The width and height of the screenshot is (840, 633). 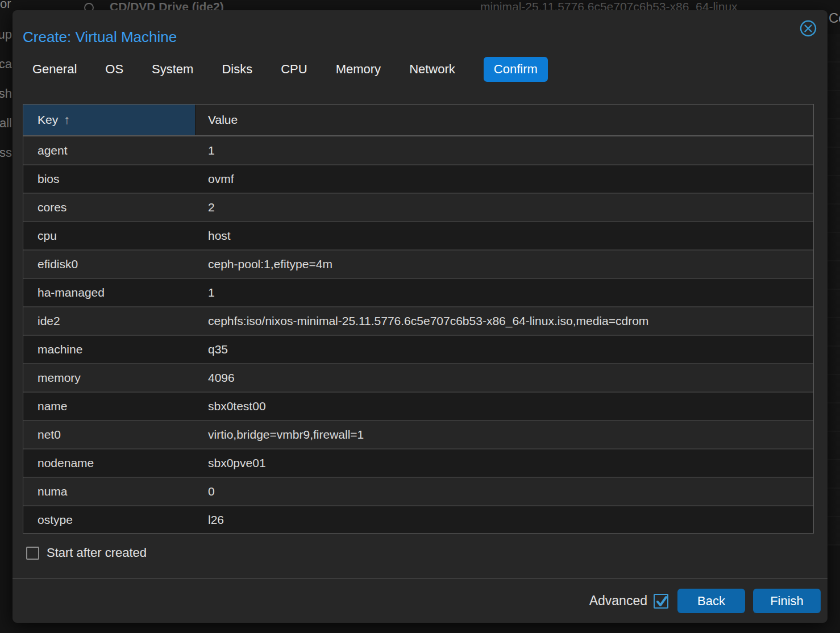 I want to click on row-value: 2, so click(x=505, y=207).